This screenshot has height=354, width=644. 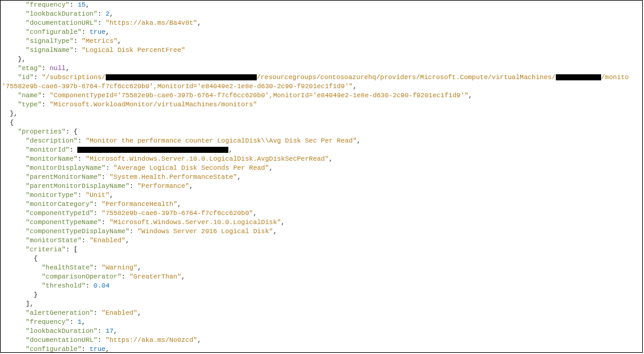 What do you see at coordinates (205, 231) in the screenshot?
I see `json-string: "Windows Server 2016 Logical Disk"` at bounding box center [205, 231].